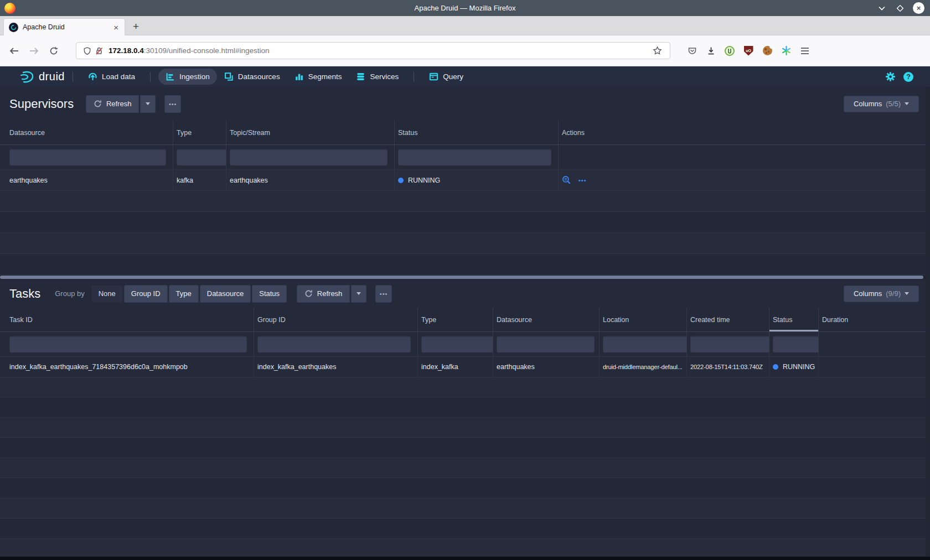 The width and height of the screenshot is (930, 560). What do you see at coordinates (326, 76) in the screenshot?
I see `nav-item-label: Segments` at bounding box center [326, 76].